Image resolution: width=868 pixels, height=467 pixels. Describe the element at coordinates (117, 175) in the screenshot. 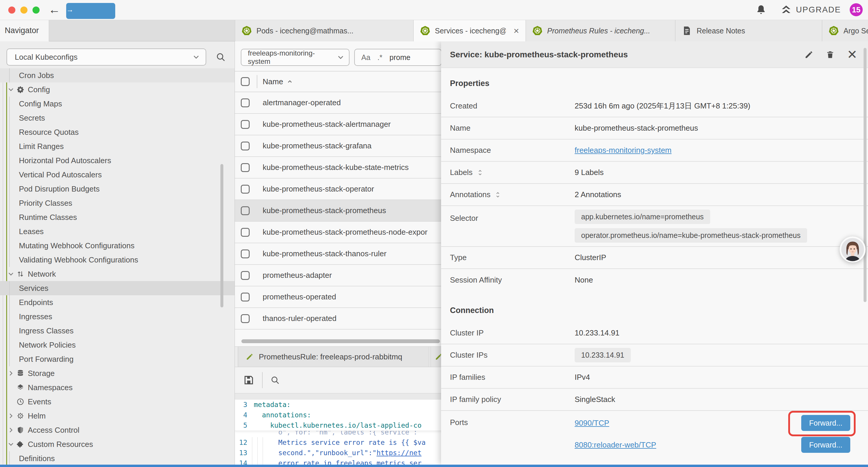

I see `sidebar-item-vertical-pod-autoscalers: Vertical Pod Autoscalers` at that location.